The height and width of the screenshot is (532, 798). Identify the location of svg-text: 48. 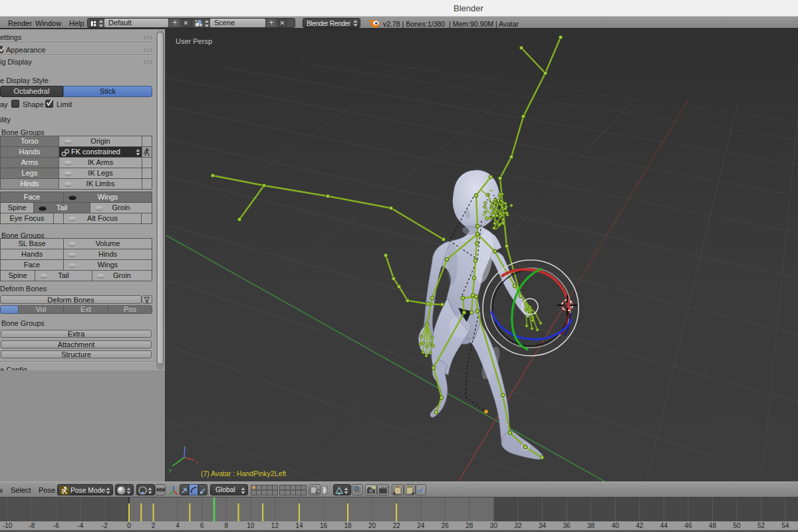
(713, 525).